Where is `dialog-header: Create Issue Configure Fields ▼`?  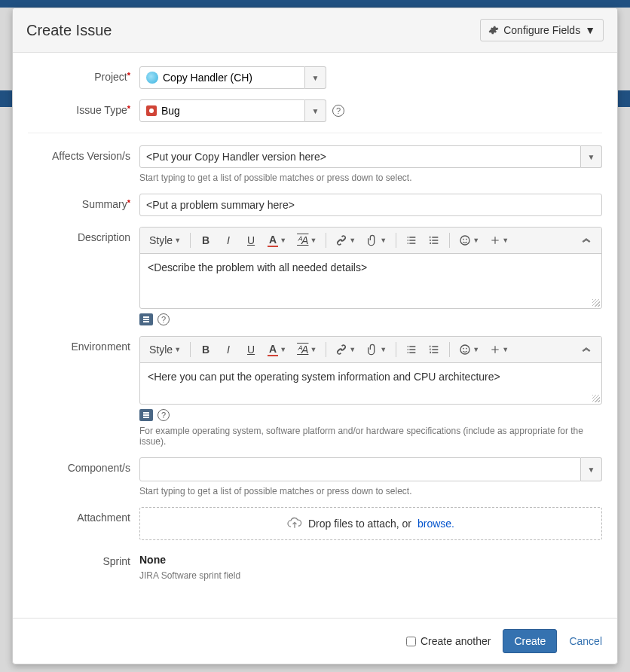
dialog-header: Create Issue Configure Fields ▼ is located at coordinates (315, 30).